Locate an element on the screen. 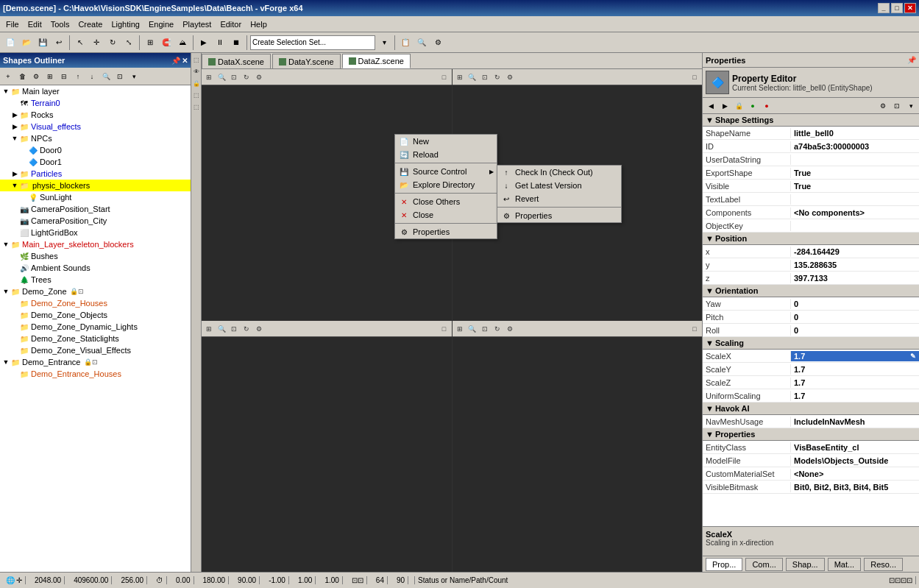 The image size is (919, 588). shape-settings-icon: ⚙ is located at coordinates (36, 77).